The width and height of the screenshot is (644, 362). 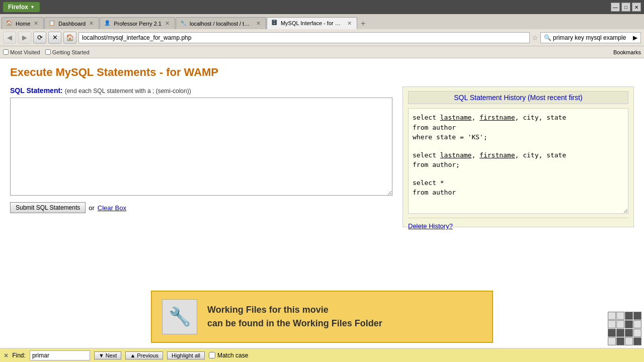 I want to click on reload-button: ⟳, so click(x=40, y=38).